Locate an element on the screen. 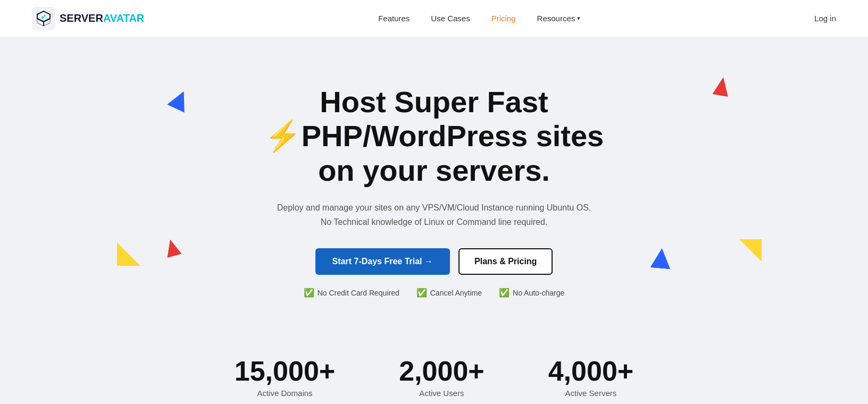  nav-features: Features is located at coordinates (394, 18).